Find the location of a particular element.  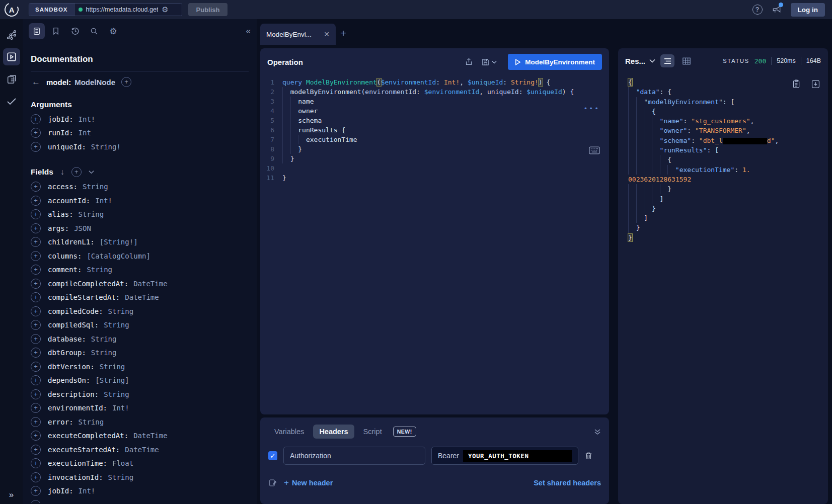

field-item: +access:String is located at coordinates (140, 187).